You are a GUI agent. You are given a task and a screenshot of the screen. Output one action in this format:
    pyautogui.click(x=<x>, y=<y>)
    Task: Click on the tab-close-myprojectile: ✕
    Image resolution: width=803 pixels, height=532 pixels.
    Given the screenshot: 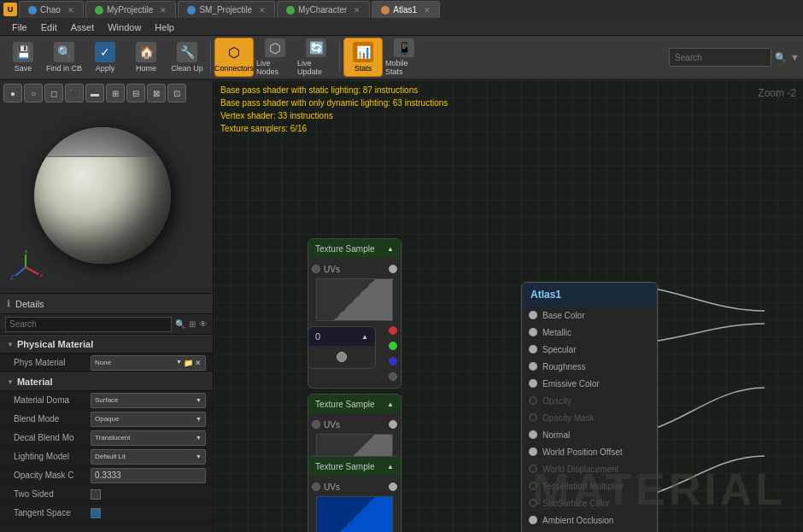 What is the action you would take?
    pyautogui.click(x=163, y=10)
    